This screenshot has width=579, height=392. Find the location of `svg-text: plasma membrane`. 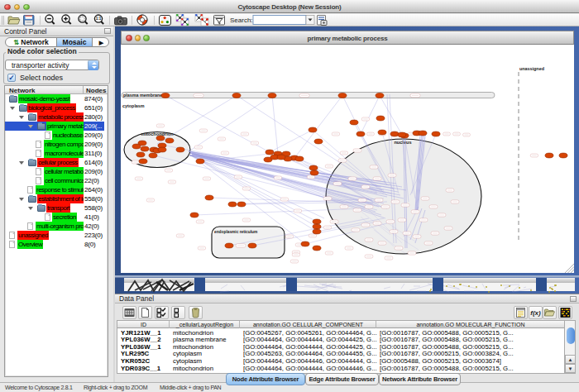

svg-text: plasma membrane is located at coordinates (142, 95).